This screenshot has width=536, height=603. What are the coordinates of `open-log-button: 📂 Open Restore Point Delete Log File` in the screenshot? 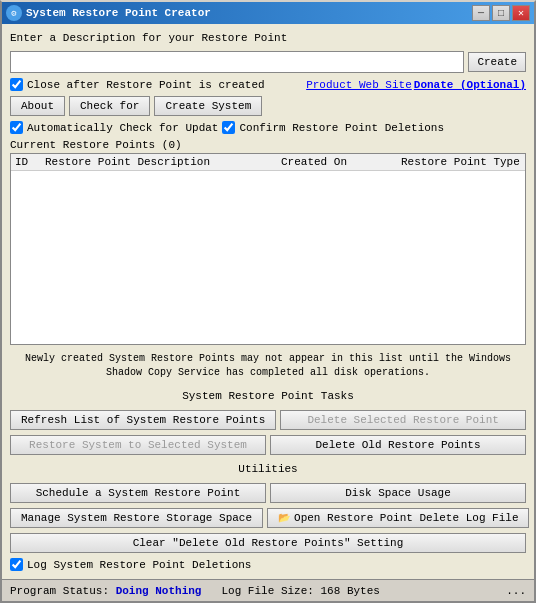 It's located at (398, 518).